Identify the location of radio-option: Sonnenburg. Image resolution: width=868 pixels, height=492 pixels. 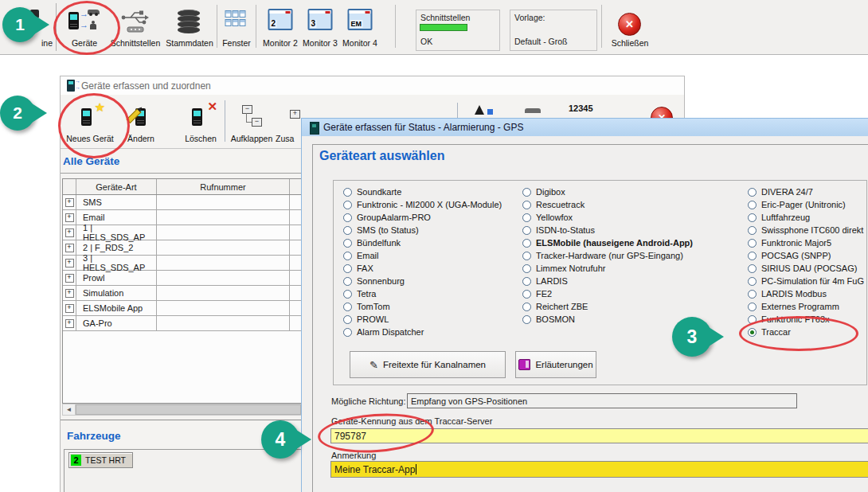
(422, 281).